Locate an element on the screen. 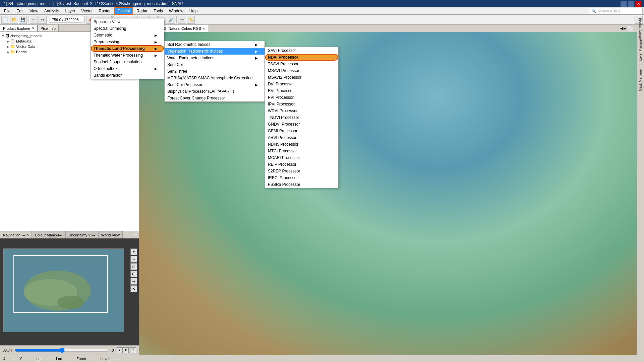 Image resolution: width=644 pixels, height=362 pixels. thematic-sen2three: Sen2Three is located at coordinates (215, 71).